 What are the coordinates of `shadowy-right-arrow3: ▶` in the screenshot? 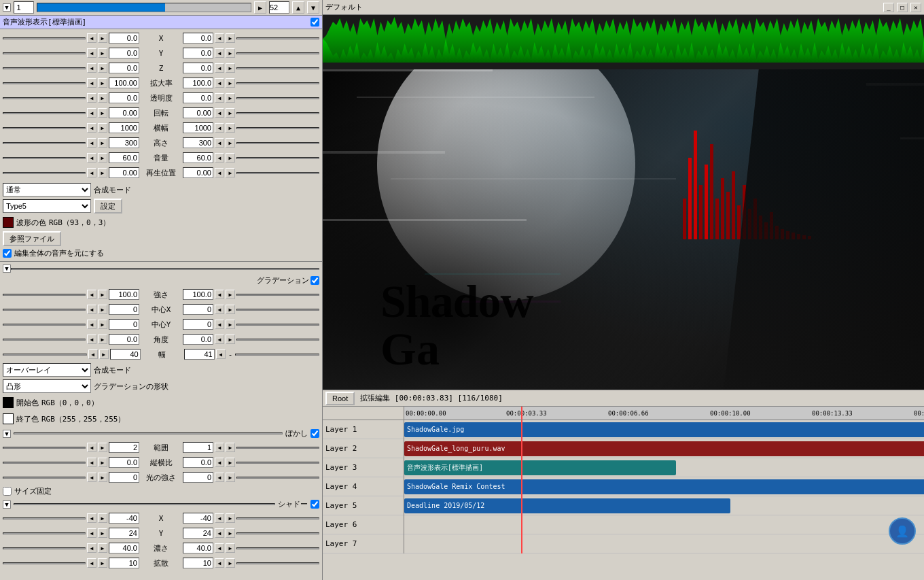 It's located at (230, 533).